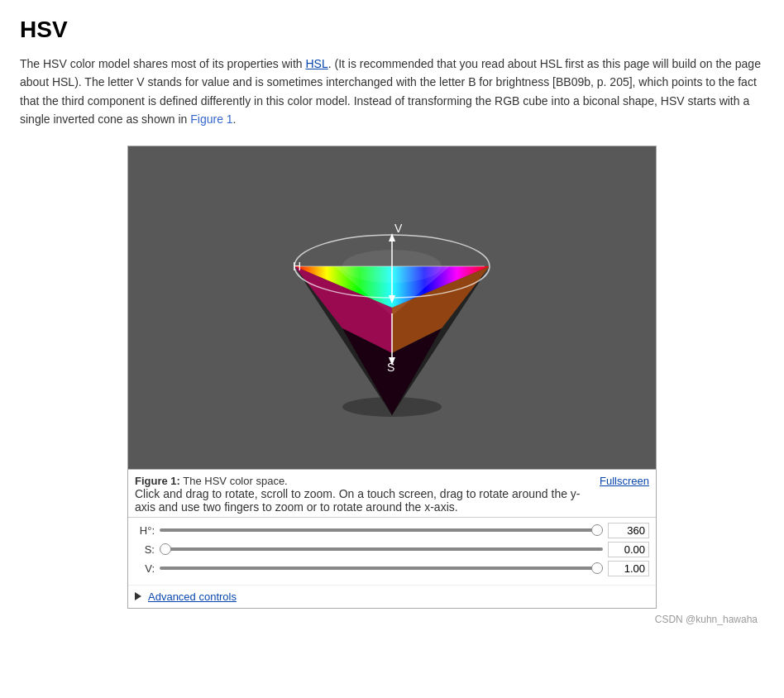  Describe the element at coordinates (192, 597) in the screenshot. I see `advanced-controls-link: Advanced controls` at that location.